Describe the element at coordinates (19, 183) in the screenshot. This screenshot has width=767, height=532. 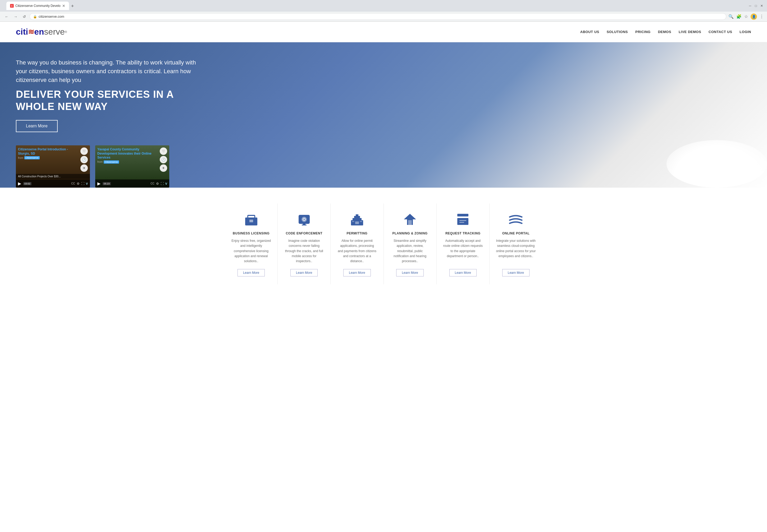
I see `video-1-play-button: ▶` at that location.